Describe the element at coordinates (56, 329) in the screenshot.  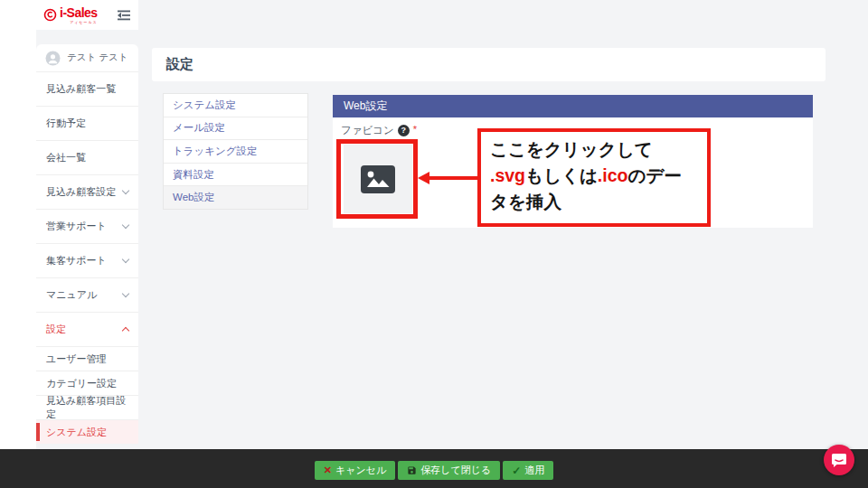
I see `sidebar-item-label: 設定` at that location.